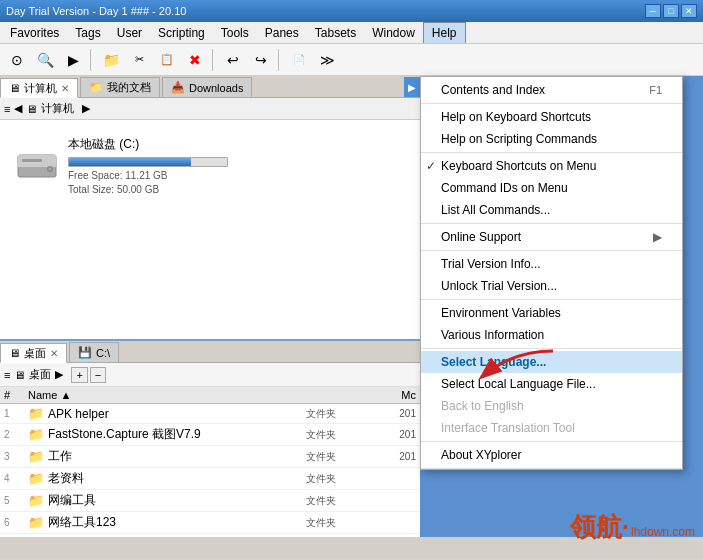 Image resolution: width=703 pixels, height=559 pixels. Describe the element at coordinates (552, 384) in the screenshot. I see `help-localfile-item: Select Local Language File...` at that location.